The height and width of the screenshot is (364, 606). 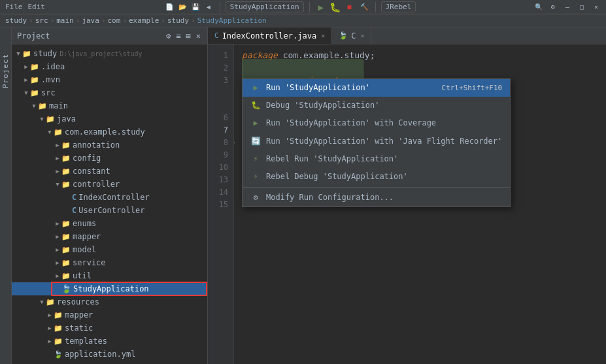 What do you see at coordinates (92, 171) in the screenshot?
I see `item-label-constant: constant` at bounding box center [92, 171].